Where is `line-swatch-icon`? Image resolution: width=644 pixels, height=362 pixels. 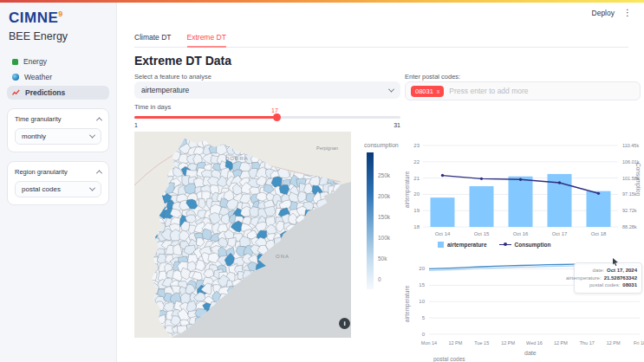 line-swatch-icon is located at coordinates (505, 245).